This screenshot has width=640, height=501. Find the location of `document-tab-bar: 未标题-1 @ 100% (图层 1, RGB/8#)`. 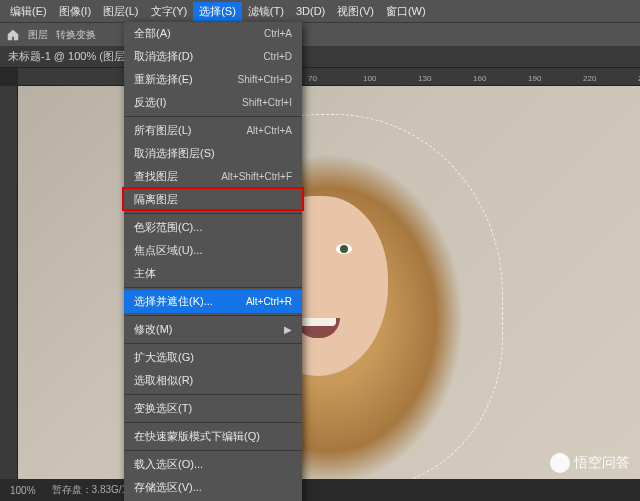

document-tab-bar: 未标题-1 @ 100% (图层 1, RGB/8#) is located at coordinates (320, 57).